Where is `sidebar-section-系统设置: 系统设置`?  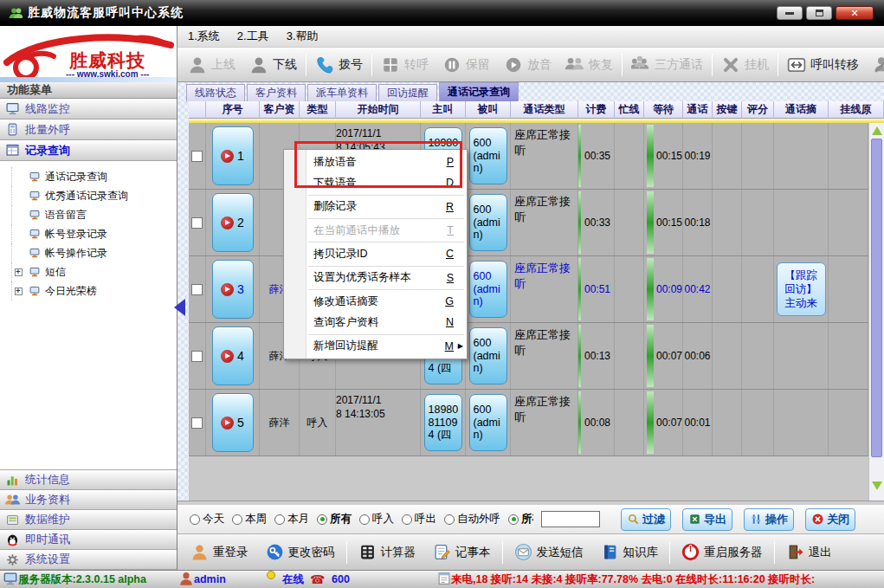
sidebar-section-系统设置: 系统设置 is located at coordinates (88, 559).